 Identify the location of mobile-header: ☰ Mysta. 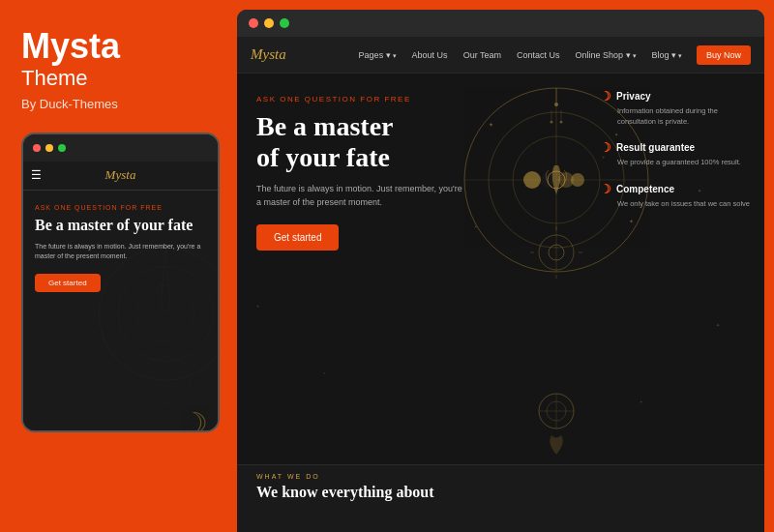
(120, 176).